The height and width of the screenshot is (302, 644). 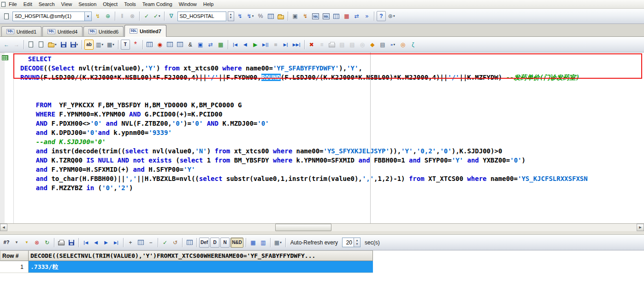 What do you see at coordinates (106, 243) in the screenshot?
I see `next-record-icon: ▶` at bounding box center [106, 243].